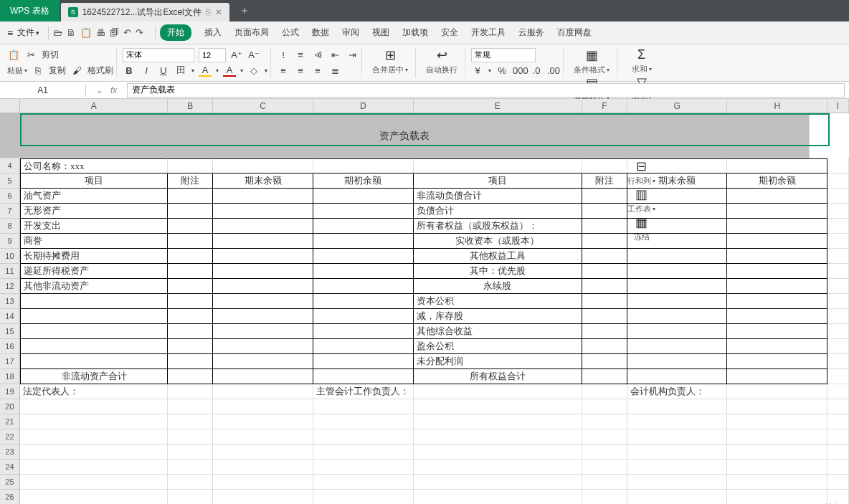 Image resolution: width=849 pixels, height=504 pixels. Describe the element at coordinates (10, 467) in the screenshot. I see `row-header: 24` at that location.